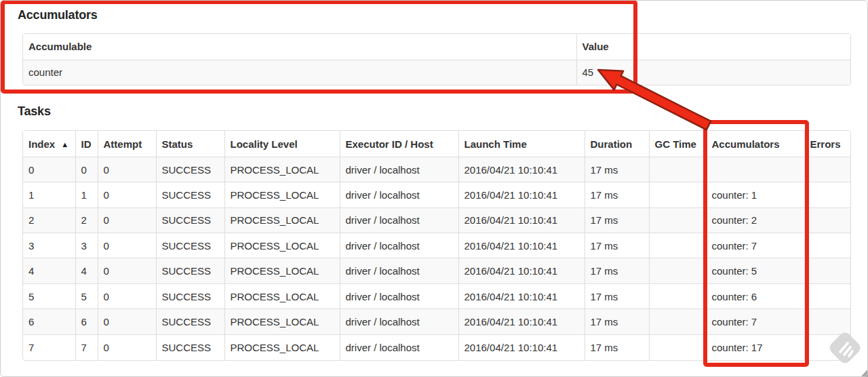 The height and width of the screenshot is (377, 868). I want to click on corner-watermark-fragment, so click(864, 373).